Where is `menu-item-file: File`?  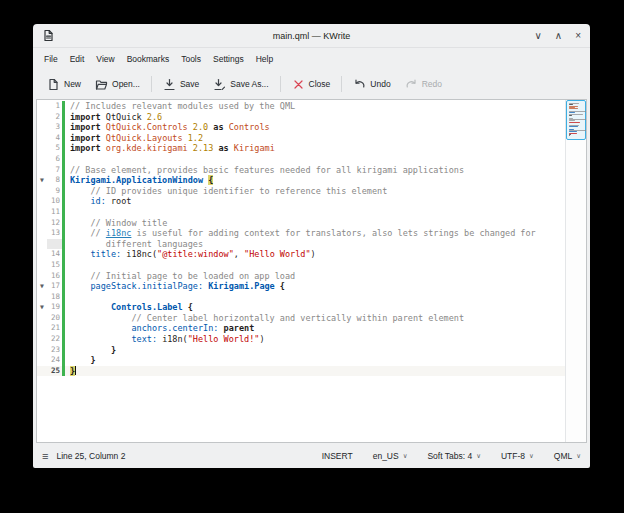
menu-item-file: File is located at coordinates (51, 59).